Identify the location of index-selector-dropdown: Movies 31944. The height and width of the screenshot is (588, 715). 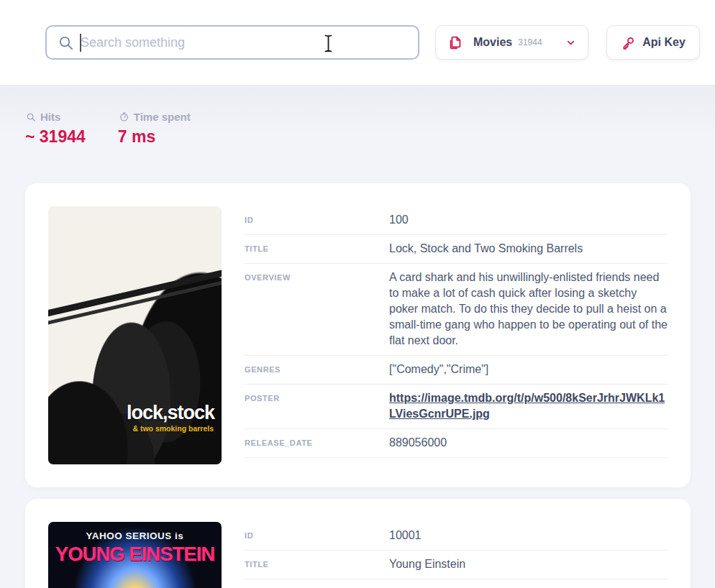
(512, 42).